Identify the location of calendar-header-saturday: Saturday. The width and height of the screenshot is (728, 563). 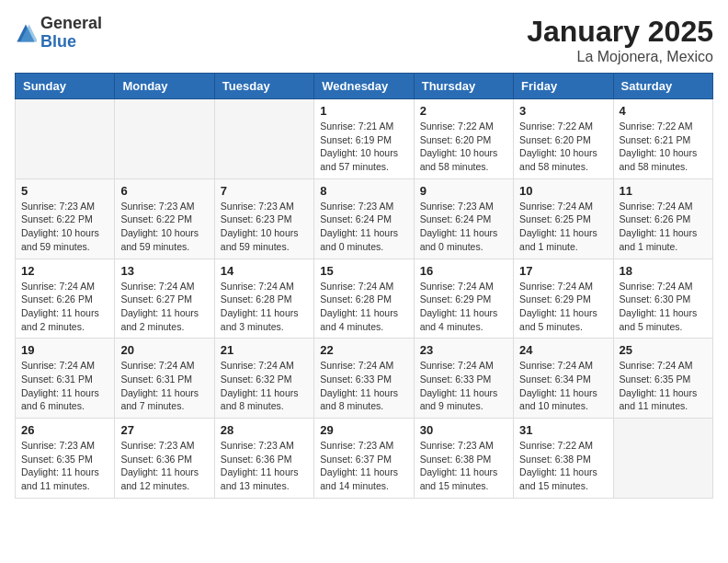
(663, 86).